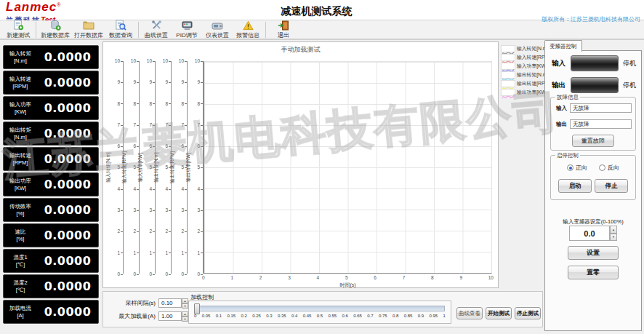  Describe the element at coordinates (121, 30) in the screenshot. I see `toolbar-button-data-query: 数据查询` at that location.